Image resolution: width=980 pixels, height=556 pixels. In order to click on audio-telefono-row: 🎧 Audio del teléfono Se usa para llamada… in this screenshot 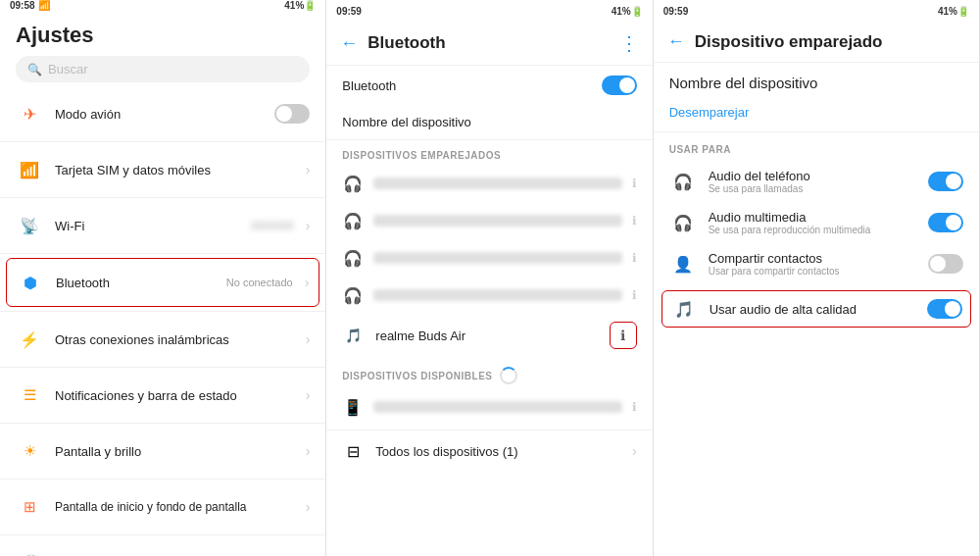, I will do `click(816, 181)`.